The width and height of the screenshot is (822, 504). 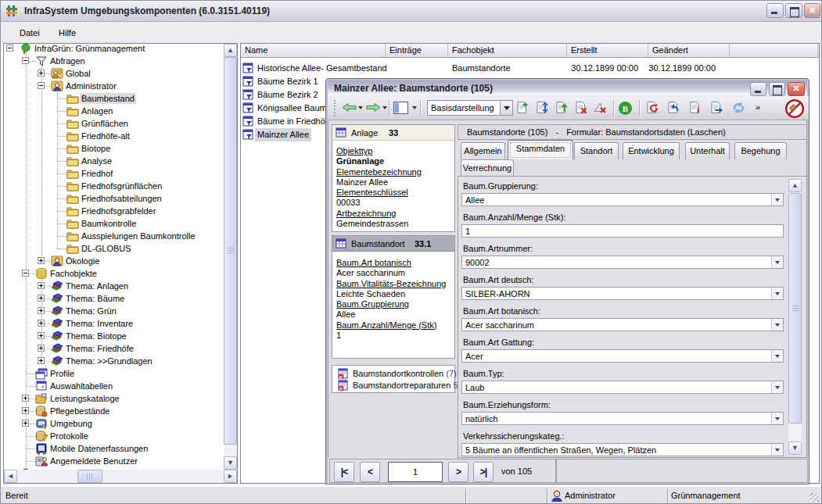 What do you see at coordinates (114, 273) in the screenshot?
I see `tree-item-fachobjekte: Fachobjekte` at bounding box center [114, 273].